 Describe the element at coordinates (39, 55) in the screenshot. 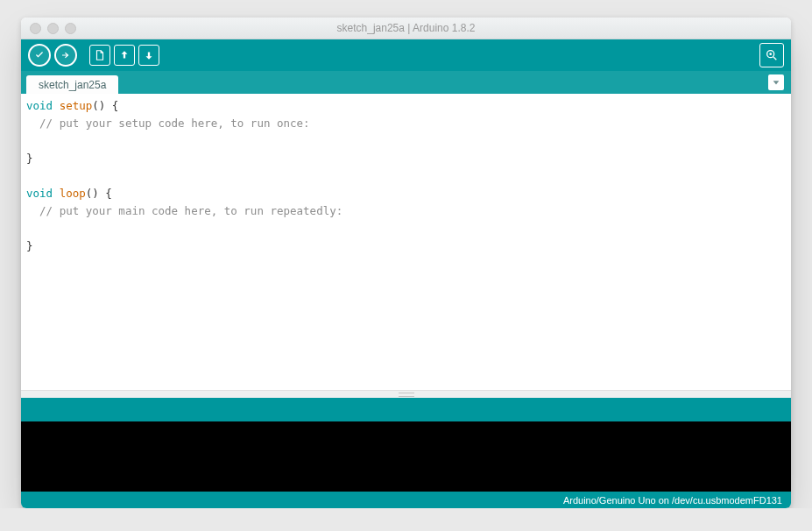

I see `check-icon` at that location.